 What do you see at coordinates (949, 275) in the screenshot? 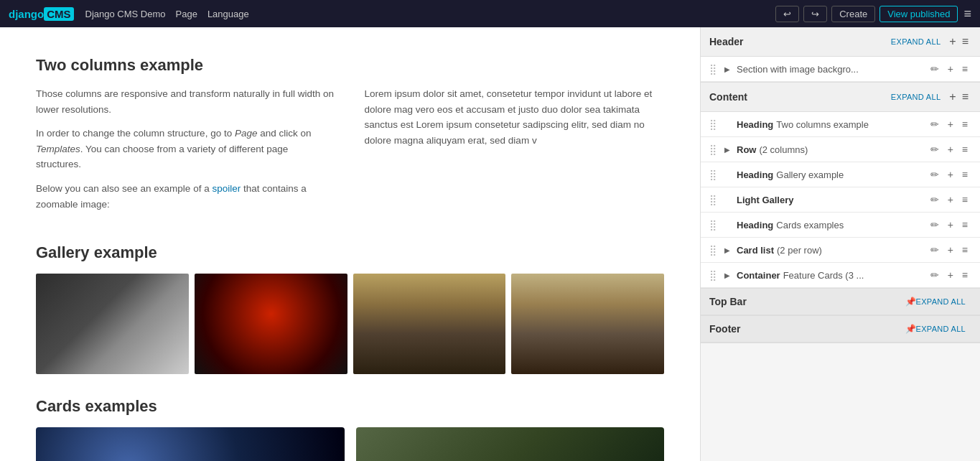
I see `container-feature-actions: ✏ + ≡` at bounding box center [949, 275].